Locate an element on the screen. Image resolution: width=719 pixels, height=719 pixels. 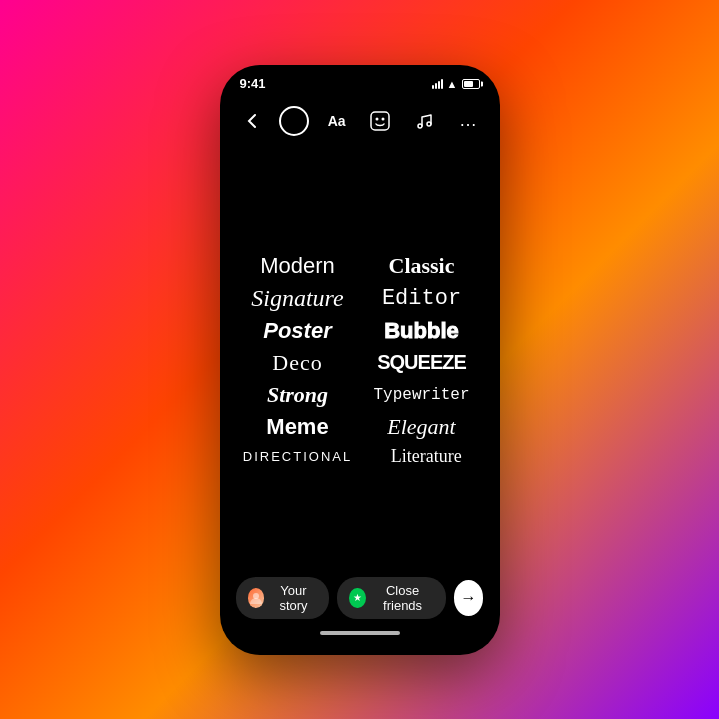
close-friends-label: Close friends is located at coordinates (403, 598).